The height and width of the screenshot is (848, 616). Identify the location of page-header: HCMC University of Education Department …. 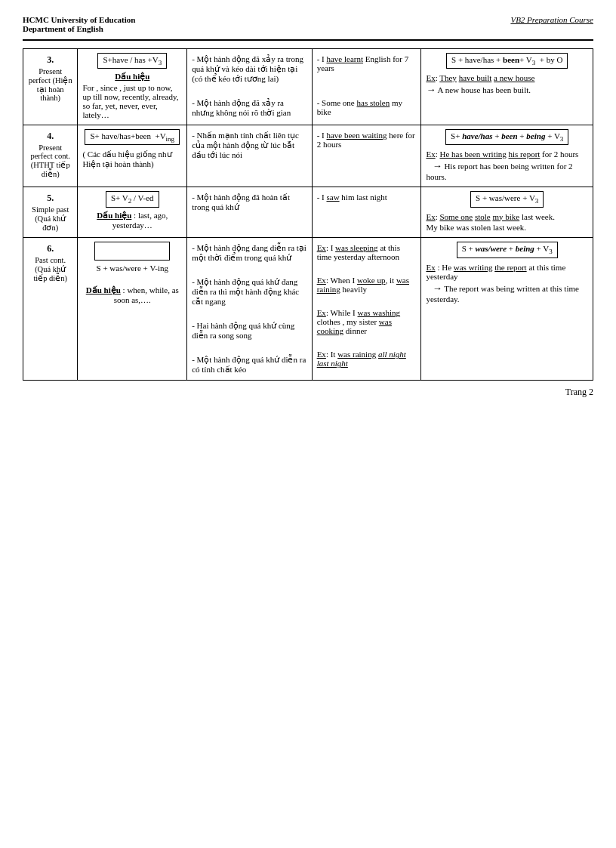
(308, 24).